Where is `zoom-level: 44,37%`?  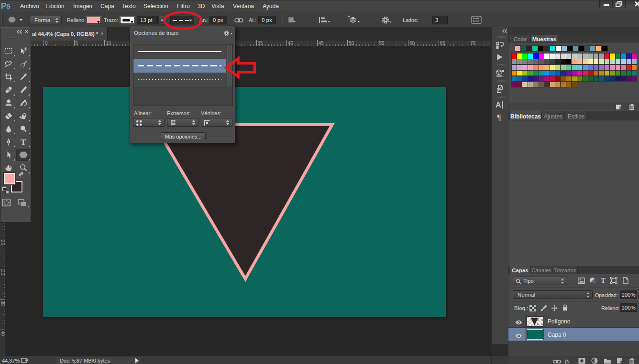
zoom-level: 44,37% is located at coordinates (11, 361).